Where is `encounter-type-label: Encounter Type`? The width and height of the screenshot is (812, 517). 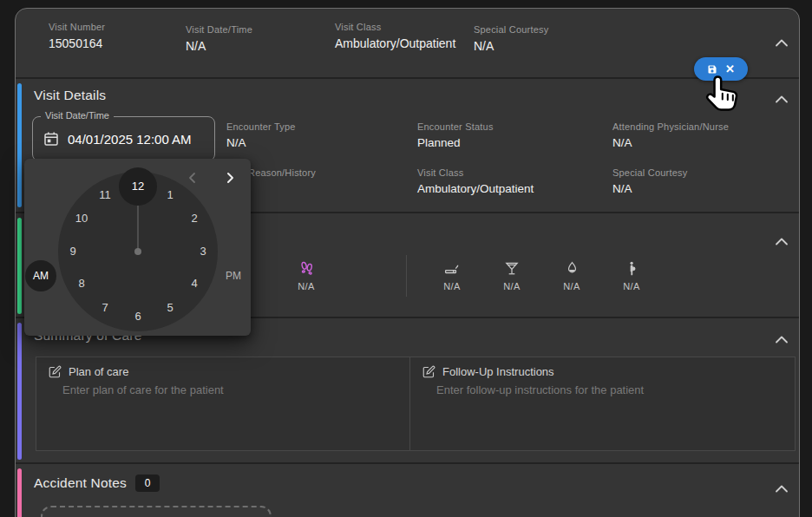 encounter-type-label: Encounter Type is located at coordinates (261, 127).